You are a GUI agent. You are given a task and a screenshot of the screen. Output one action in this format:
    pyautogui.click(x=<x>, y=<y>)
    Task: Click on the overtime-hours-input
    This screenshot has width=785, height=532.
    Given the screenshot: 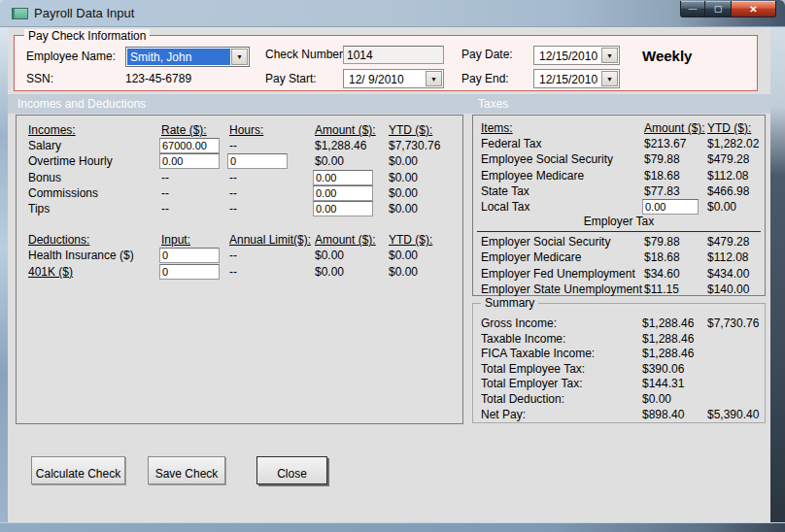 What is the action you would take?
    pyautogui.click(x=257, y=161)
    